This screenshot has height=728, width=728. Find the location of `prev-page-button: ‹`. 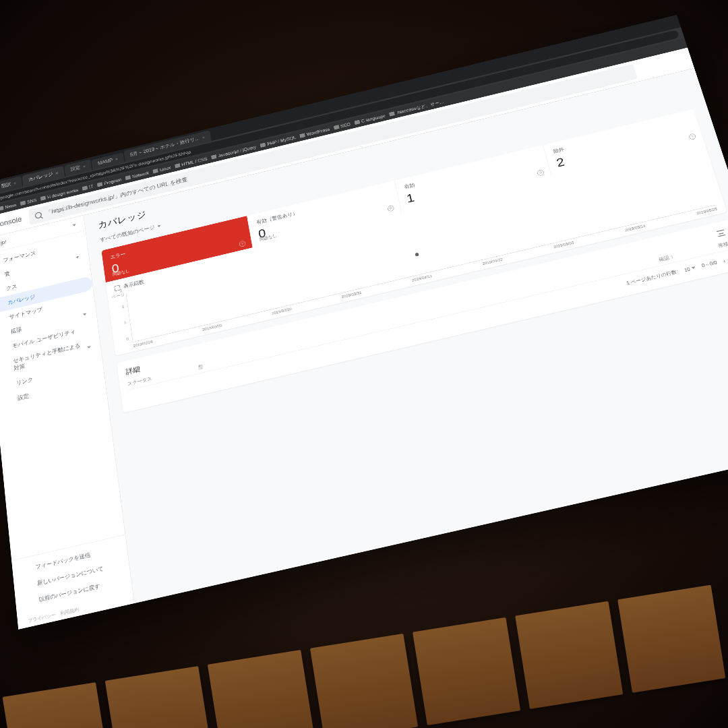

prev-page-button: ‹ is located at coordinates (724, 261).